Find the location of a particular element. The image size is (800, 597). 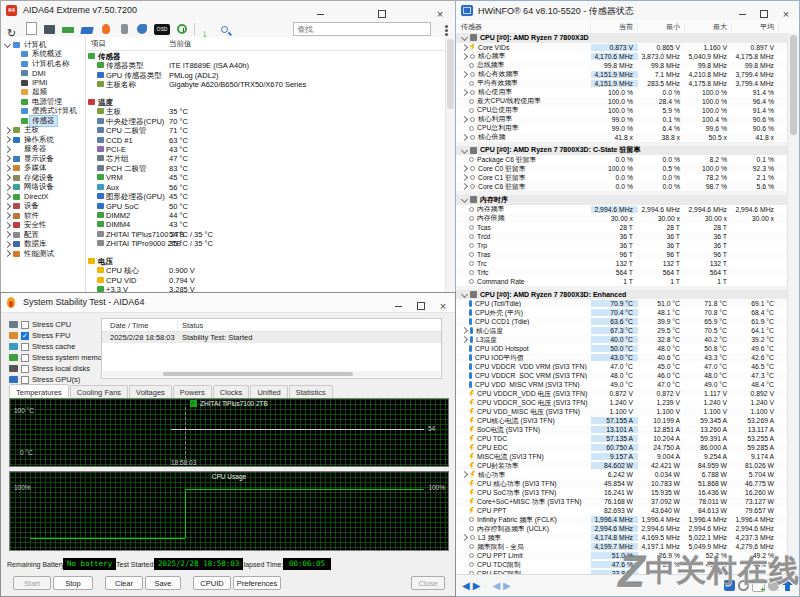

sidebar-item-multimedia: 多媒体 is located at coordinates (43, 169).